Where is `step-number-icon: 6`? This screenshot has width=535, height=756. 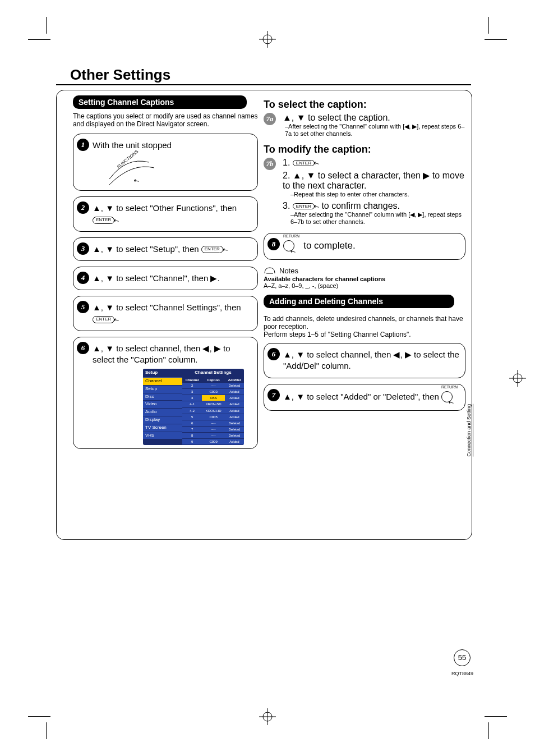 step-number-icon: 6 is located at coordinates (83, 348).